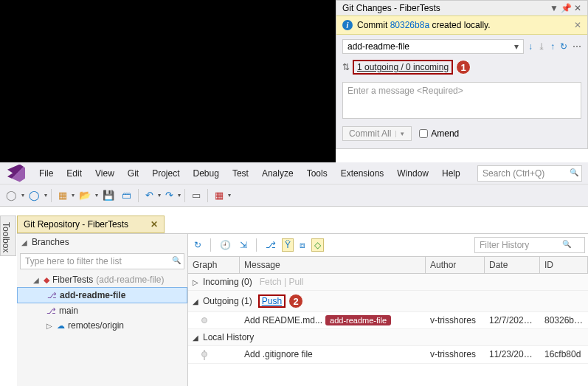 The width and height of the screenshot is (588, 386). I want to click on callout-2: 2, so click(296, 301).